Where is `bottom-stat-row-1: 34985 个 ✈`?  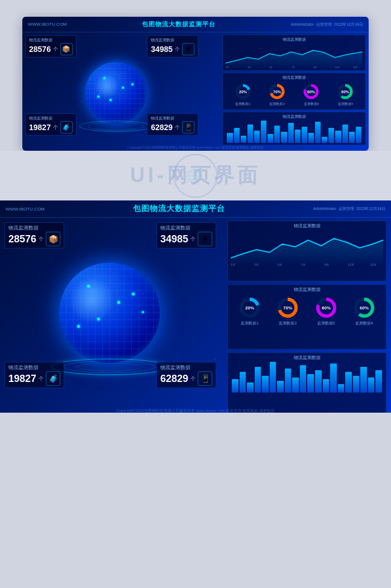
bottom-stat-row-1: 34985 个 ✈ is located at coordinates (187, 239).